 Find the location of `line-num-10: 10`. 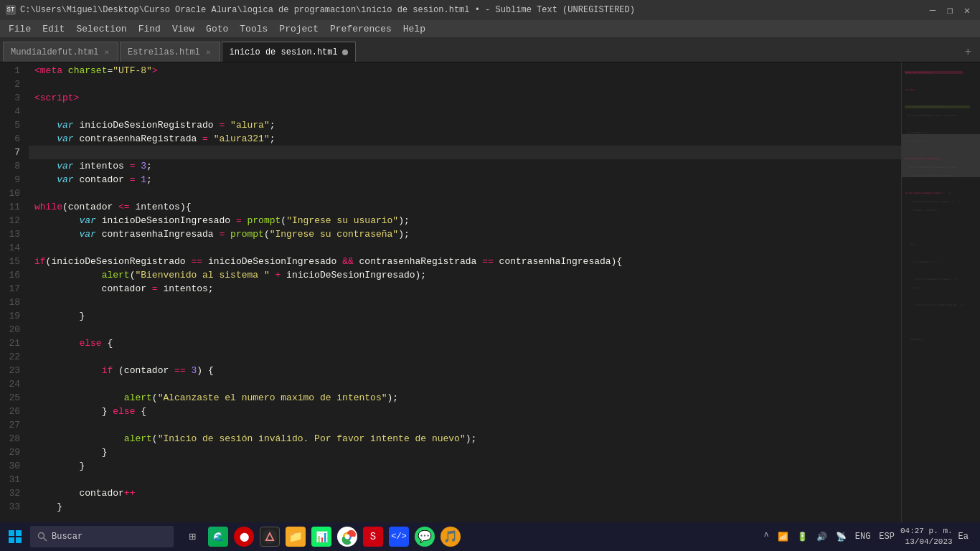

line-num-10: 10 is located at coordinates (13, 194).